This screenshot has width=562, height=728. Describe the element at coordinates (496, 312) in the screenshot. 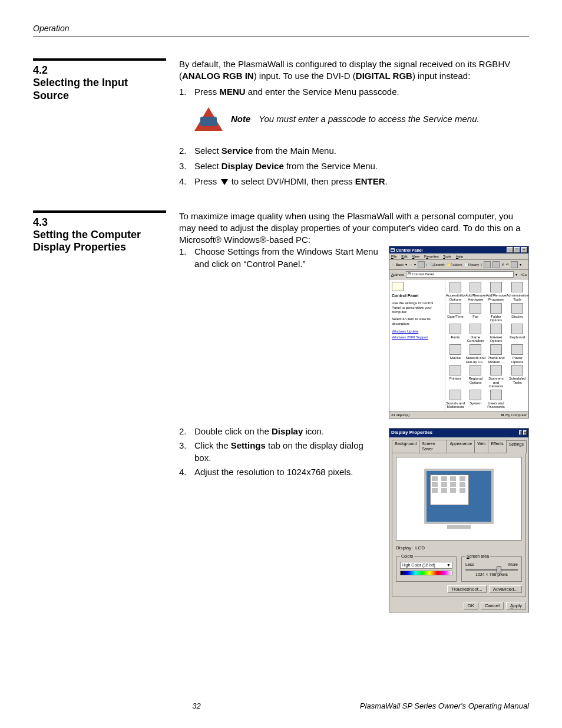

I see `control-panel-item: Folder Options` at that location.